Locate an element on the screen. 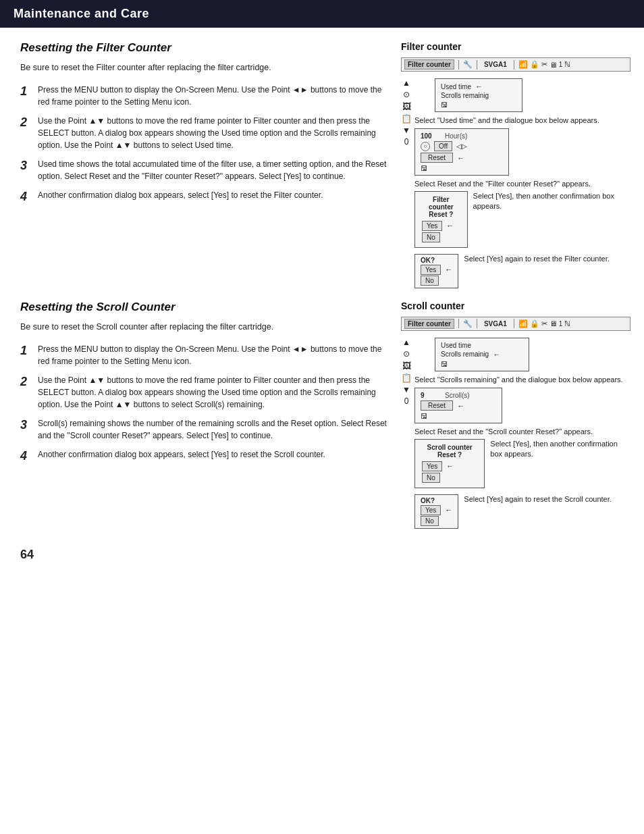  left-icon-up: ▲ is located at coordinates (406, 83).